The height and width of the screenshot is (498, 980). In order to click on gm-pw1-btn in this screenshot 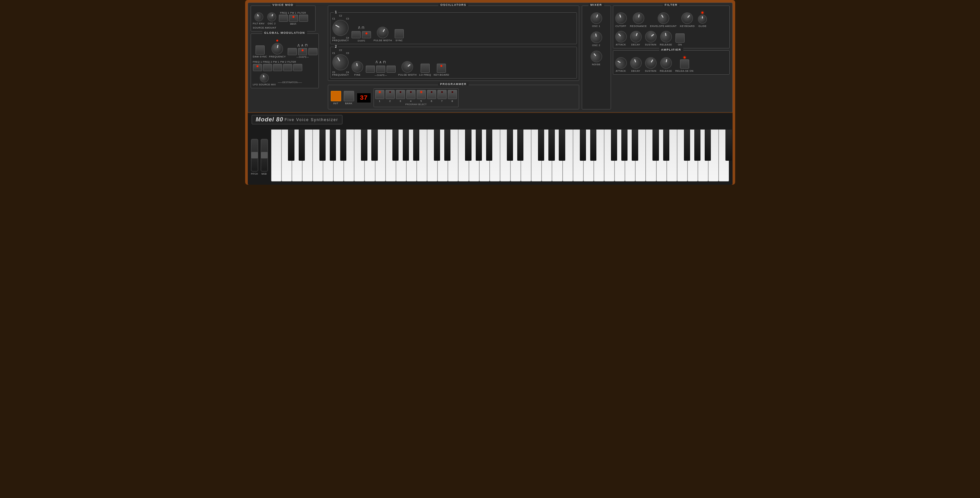, I will do `click(278, 68)`.